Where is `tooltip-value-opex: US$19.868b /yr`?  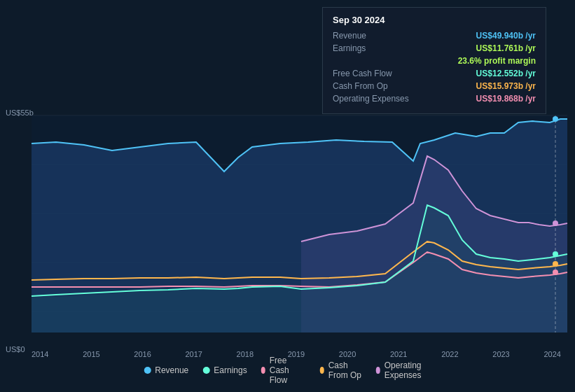 tooltip-value-opex: US$19.868b /yr is located at coordinates (506, 99).